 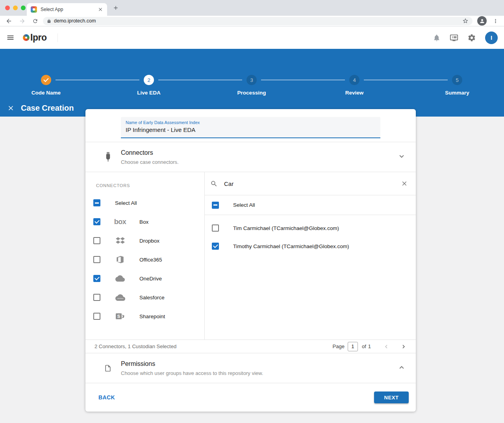 What do you see at coordinates (386, 347) in the screenshot?
I see `page-prev-icon` at bounding box center [386, 347].